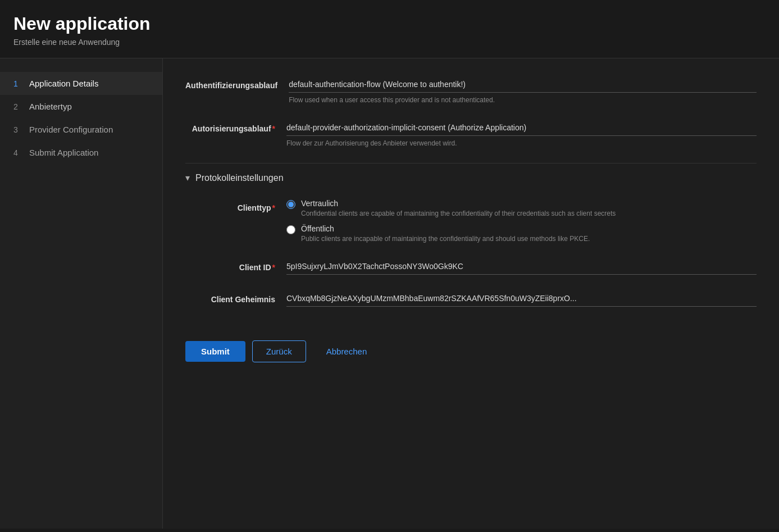 The width and height of the screenshot is (779, 532). What do you see at coordinates (81, 107) in the screenshot?
I see `sidebar-item-anbietertyp: 2 Anbietertyp` at bounding box center [81, 107].